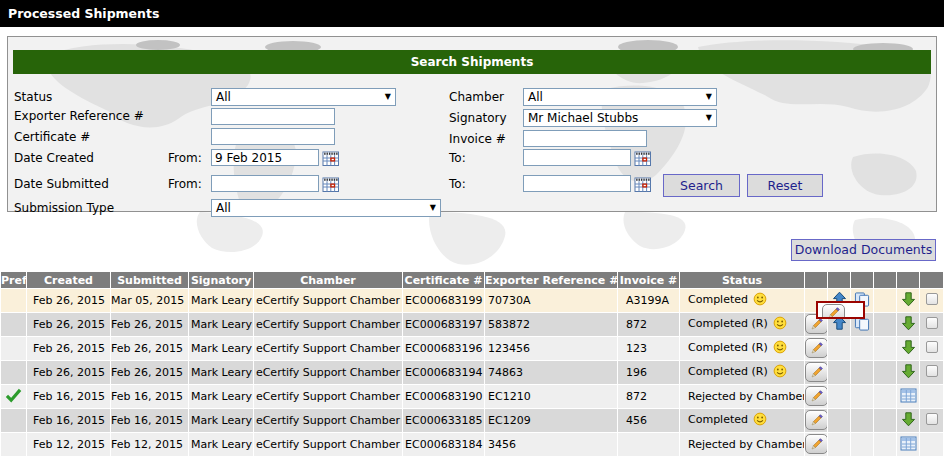 The image size is (944, 458). What do you see at coordinates (478, 139) in the screenshot?
I see `invoice-label: Invoice #` at bounding box center [478, 139].